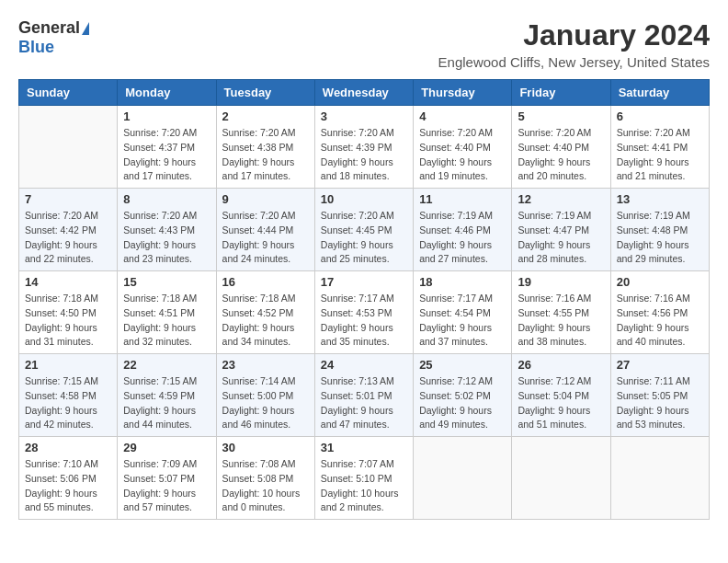 This screenshot has height=563, width=728. What do you see at coordinates (463, 313) in the screenshot?
I see `calendar-cell: 18Sunrise: 7:17 AMSunset: 4:54 PMDayligh…` at bounding box center [463, 313].